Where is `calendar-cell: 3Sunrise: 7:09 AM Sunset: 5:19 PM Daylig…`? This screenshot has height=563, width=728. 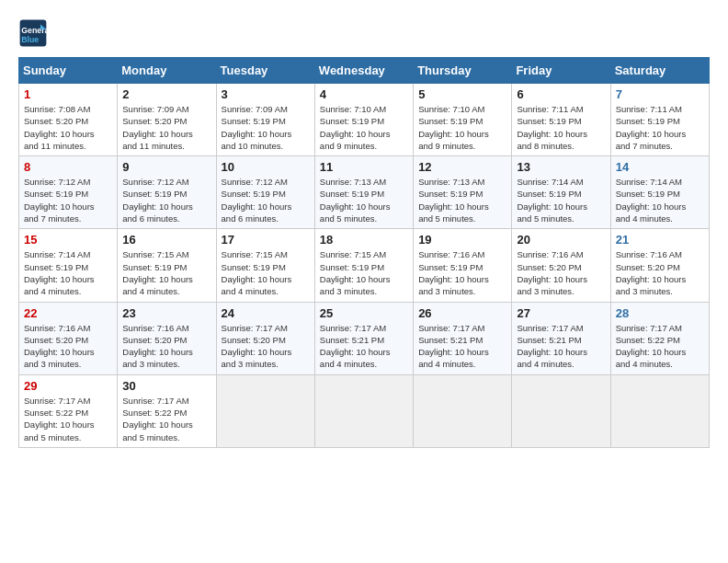
calendar-cell: 3Sunrise: 7:09 AM Sunset: 5:19 PM Daylig… is located at coordinates (265, 120).